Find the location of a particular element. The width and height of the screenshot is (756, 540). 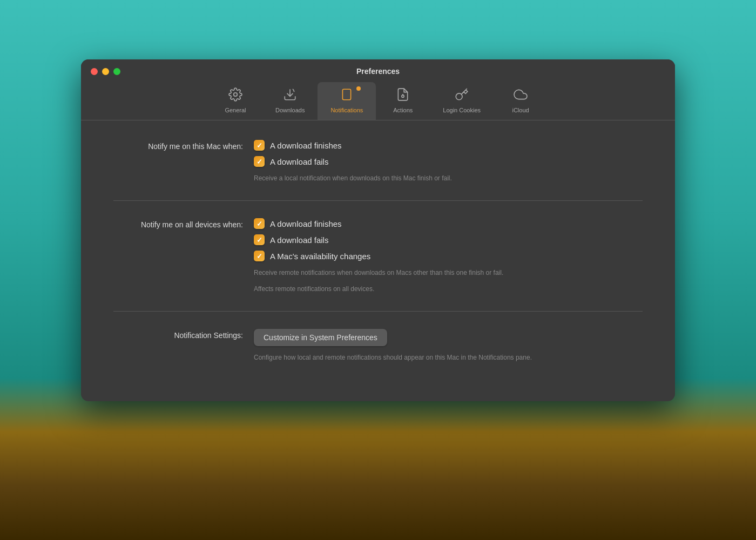

checkbox-row-download-finishes-all: A download finishes is located at coordinates (448, 224).